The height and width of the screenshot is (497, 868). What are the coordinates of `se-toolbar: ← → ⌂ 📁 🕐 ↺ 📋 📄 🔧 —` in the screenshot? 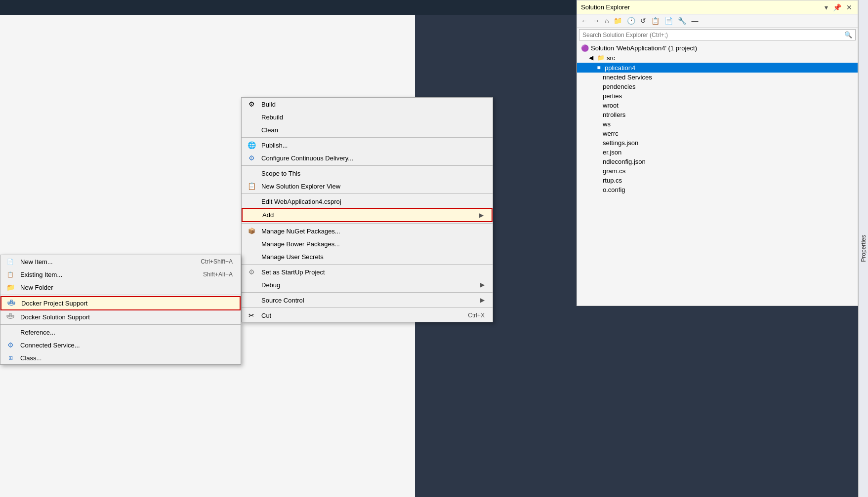 It's located at (717, 21).